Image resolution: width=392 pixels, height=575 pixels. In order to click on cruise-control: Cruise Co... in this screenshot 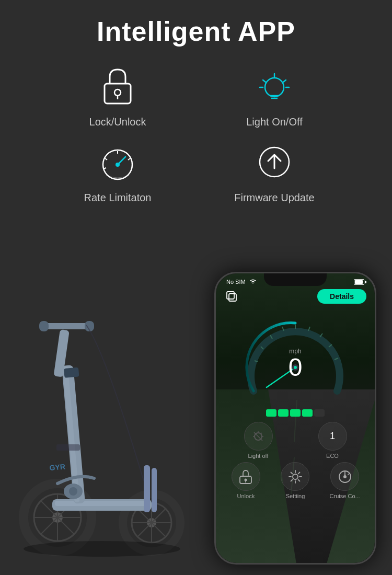, I will do `click(345, 481)`.